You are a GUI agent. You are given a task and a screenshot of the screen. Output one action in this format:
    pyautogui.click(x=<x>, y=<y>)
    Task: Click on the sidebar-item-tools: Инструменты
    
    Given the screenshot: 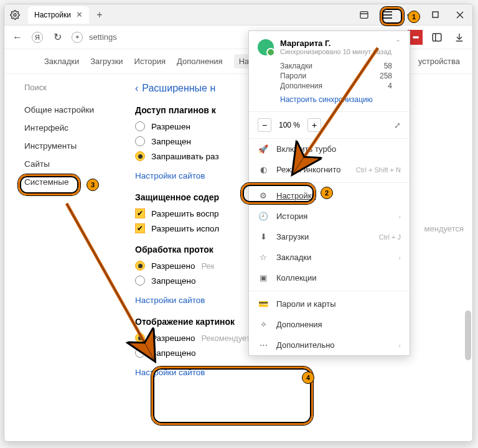 What is the action you would take?
    pyautogui.click(x=73, y=146)
    